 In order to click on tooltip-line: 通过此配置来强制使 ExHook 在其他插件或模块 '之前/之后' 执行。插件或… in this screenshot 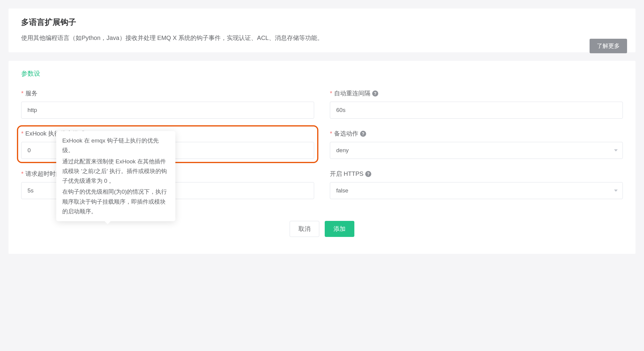, I will do `click(116, 171)`.